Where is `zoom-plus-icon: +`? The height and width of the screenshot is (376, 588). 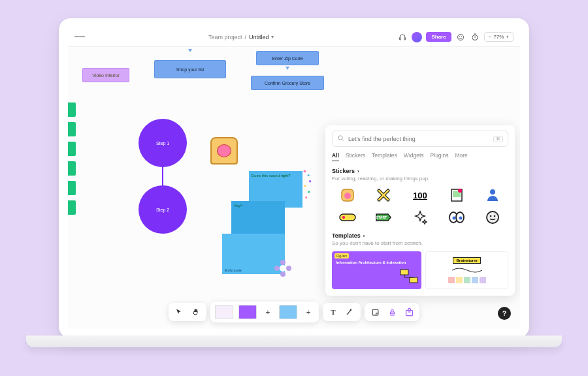 zoom-plus-icon: + is located at coordinates (507, 37).